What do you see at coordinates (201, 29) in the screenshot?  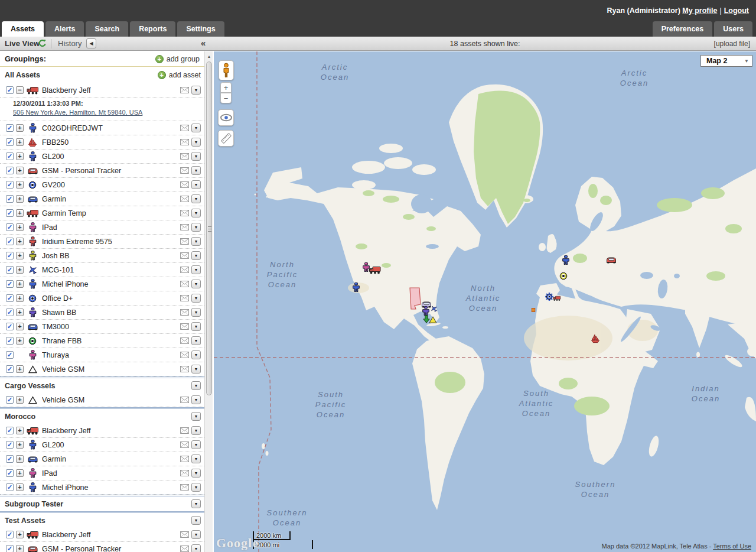 I see `tab-settings: Settings` at bounding box center [201, 29].